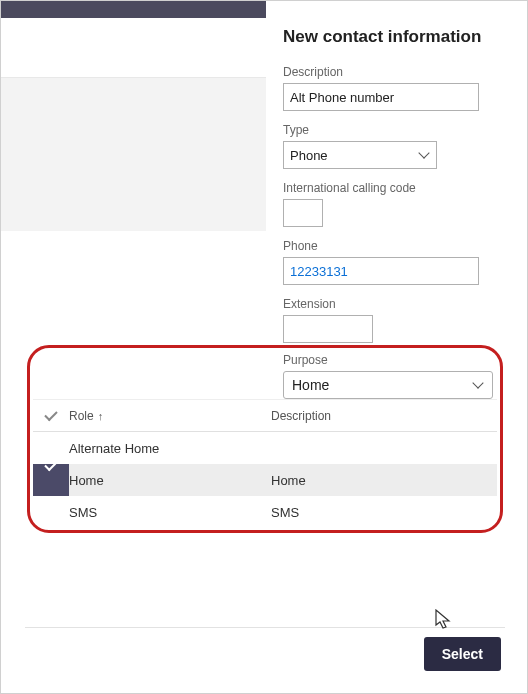 This screenshot has height=694, width=528. I want to click on field-description: Description, so click(398, 88).